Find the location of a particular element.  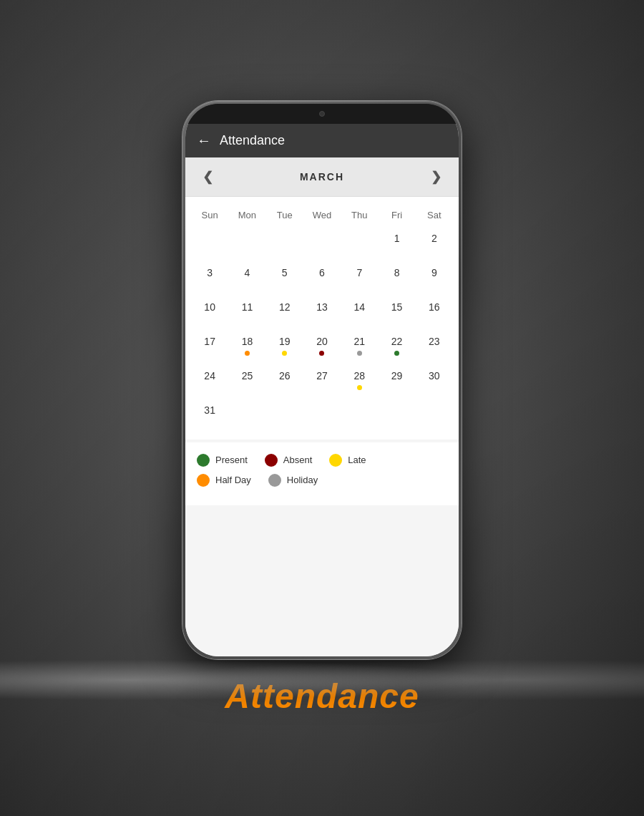

day-16: 16 is located at coordinates (434, 314).